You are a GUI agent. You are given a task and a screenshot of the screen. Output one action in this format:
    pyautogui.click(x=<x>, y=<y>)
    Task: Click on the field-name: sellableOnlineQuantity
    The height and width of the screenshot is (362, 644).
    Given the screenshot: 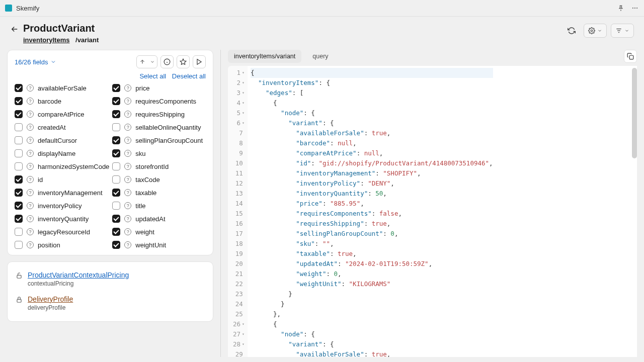 What is the action you would take?
    pyautogui.click(x=168, y=128)
    